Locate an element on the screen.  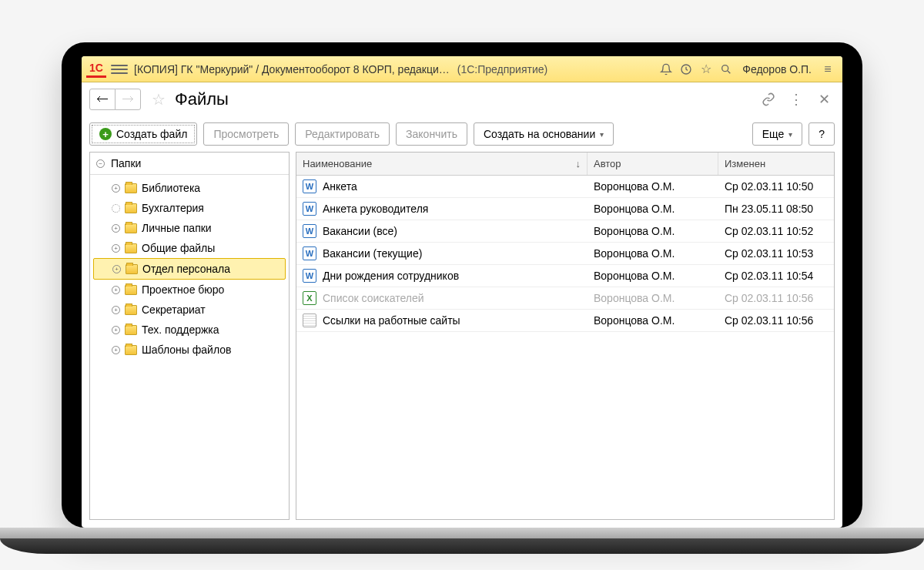
view-button: Просмотреть is located at coordinates (246, 134).